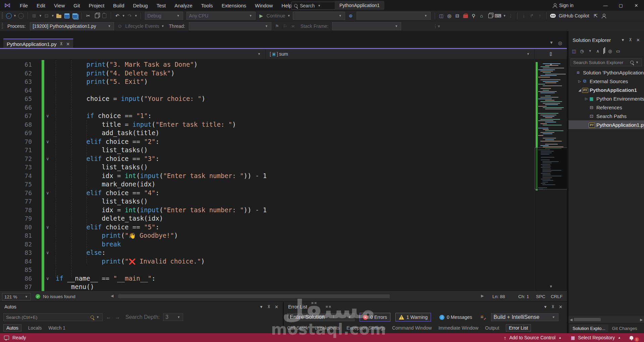 This screenshot has width=644, height=342. Describe the element at coordinates (637, 62) in the screenshot. I see `search-options-dropdown-icon: ▼` at that location.